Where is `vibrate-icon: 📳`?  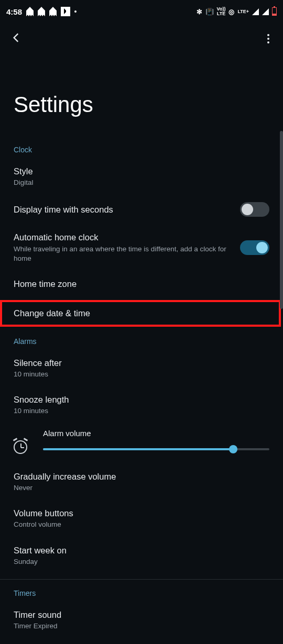
vibrate-icon: 📳 is located at coordinates (210, 12).